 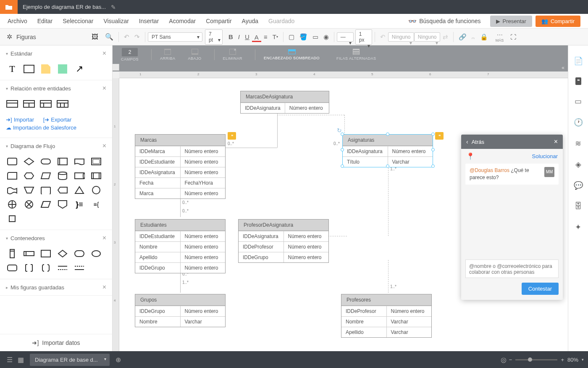 What do you see at coordinates (63, 254) in the screenshot?
I see `shape-c4` at bounding box center [63, 254].